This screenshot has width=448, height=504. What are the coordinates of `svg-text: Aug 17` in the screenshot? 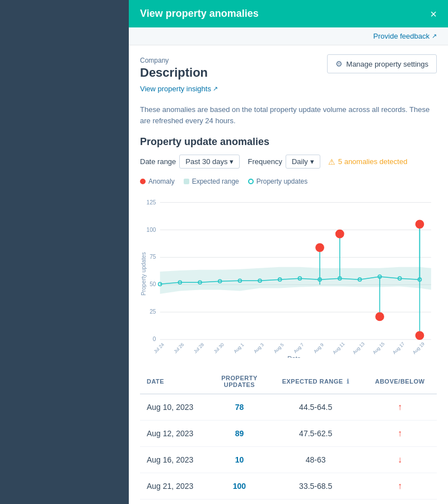 It's located at (399, 348).